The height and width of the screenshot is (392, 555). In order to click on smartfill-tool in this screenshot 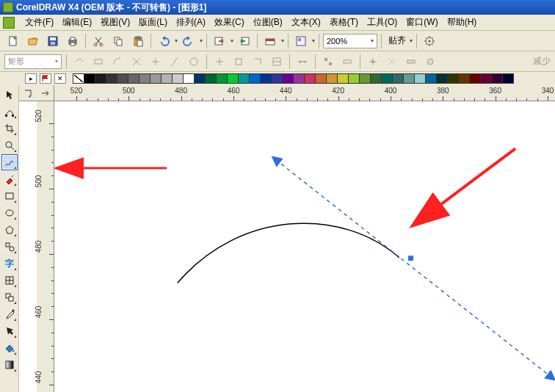, I will do `click(10, 179)`.